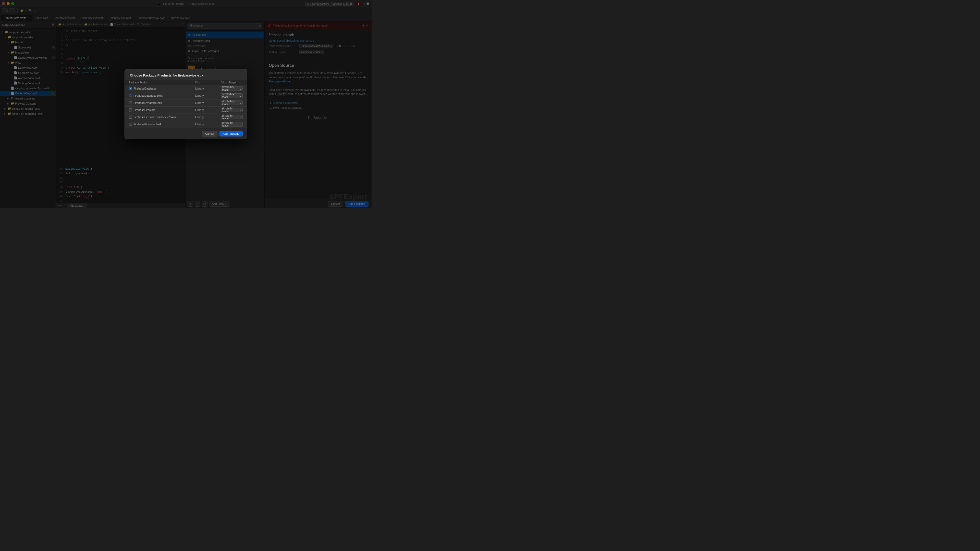 The height and width of the screenshot is (551, 980). What do you see at coordinates (148, 96) in the screenshot?
I see `product-name: FirebaseDatabaseSwift` at bounding box center [148, 96].